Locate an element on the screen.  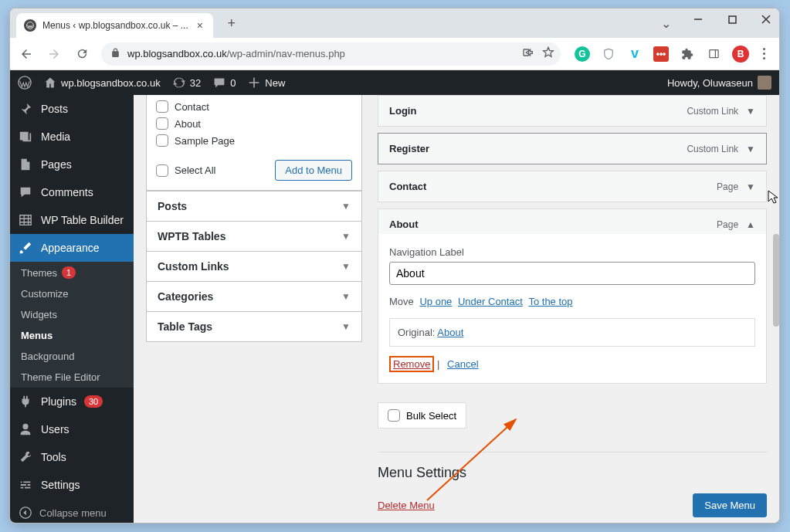
plug-icon is located at coordinates (25, 402).